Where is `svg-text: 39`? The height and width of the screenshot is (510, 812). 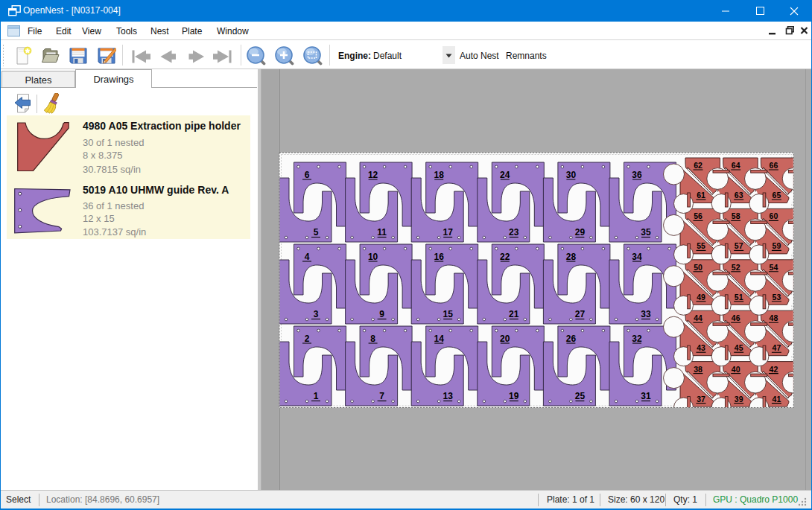 svg-text: 39 is located at coordinates (739, 399).